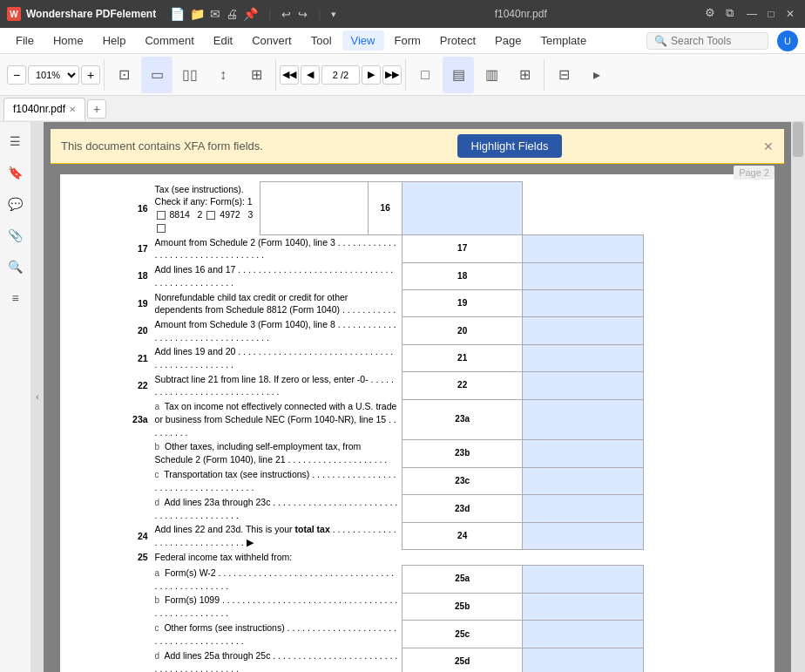 The image size is (805, 672). Describe the element at coordinates (16, 267) in the screenshot. I see `sidebar-icon-search: 🔍` at that location.